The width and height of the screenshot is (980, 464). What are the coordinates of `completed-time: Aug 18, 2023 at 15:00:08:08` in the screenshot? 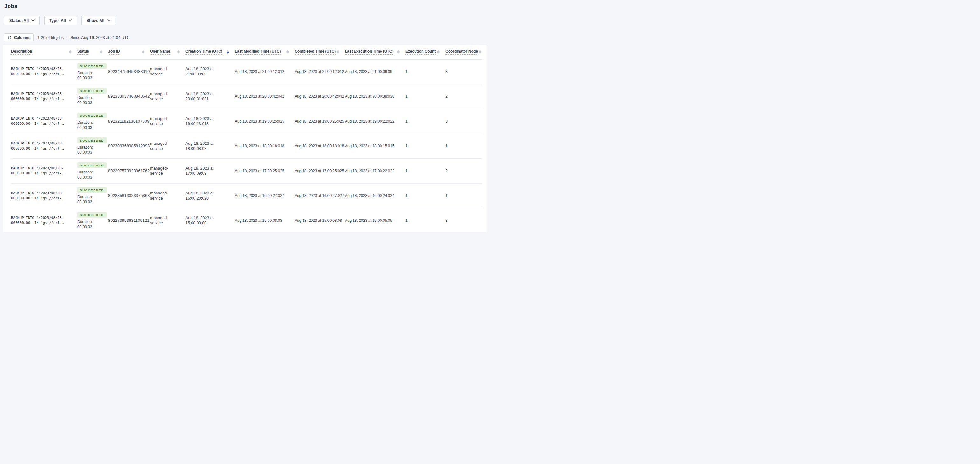 It's located at (320, 220).